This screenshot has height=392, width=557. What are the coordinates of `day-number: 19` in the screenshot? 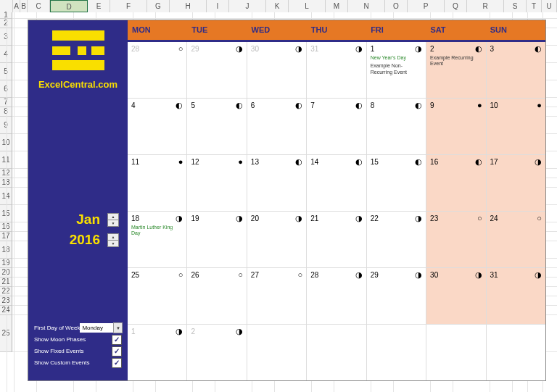 It's located at (194, 219).